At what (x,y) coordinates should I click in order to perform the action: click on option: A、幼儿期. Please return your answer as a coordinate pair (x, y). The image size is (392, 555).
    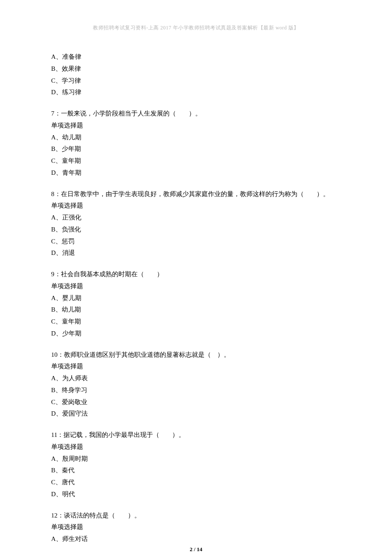
    Looking at the image, I should click on (196, 138).